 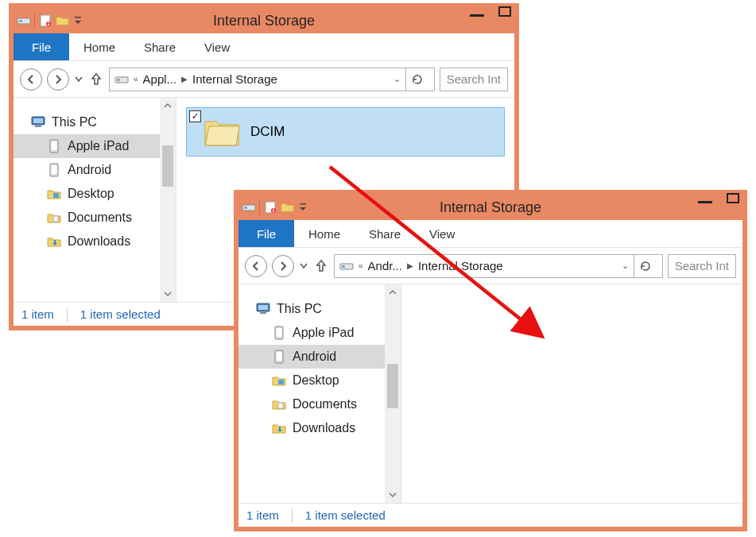 What do you see at coordinates (490, 234) in the screenshot?
I see `ribbon-tabs: File Home Share View` at bounding box center [490, 234].